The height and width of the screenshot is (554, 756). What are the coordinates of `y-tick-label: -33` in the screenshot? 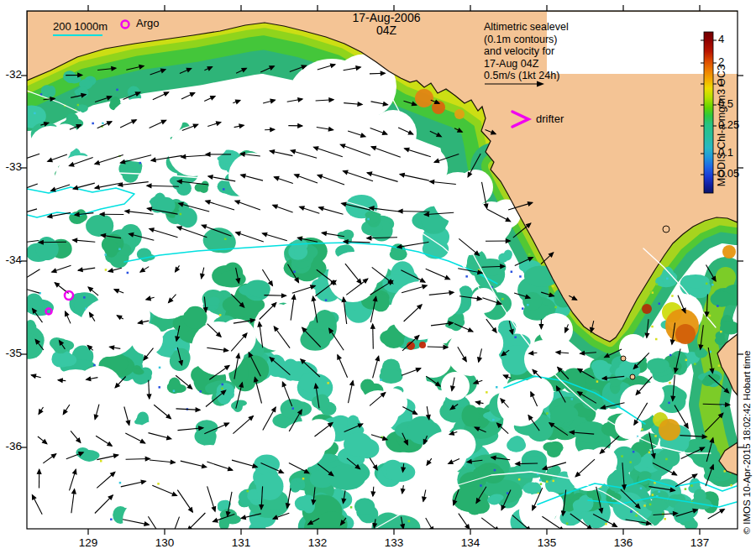 It's located at (11, 167).